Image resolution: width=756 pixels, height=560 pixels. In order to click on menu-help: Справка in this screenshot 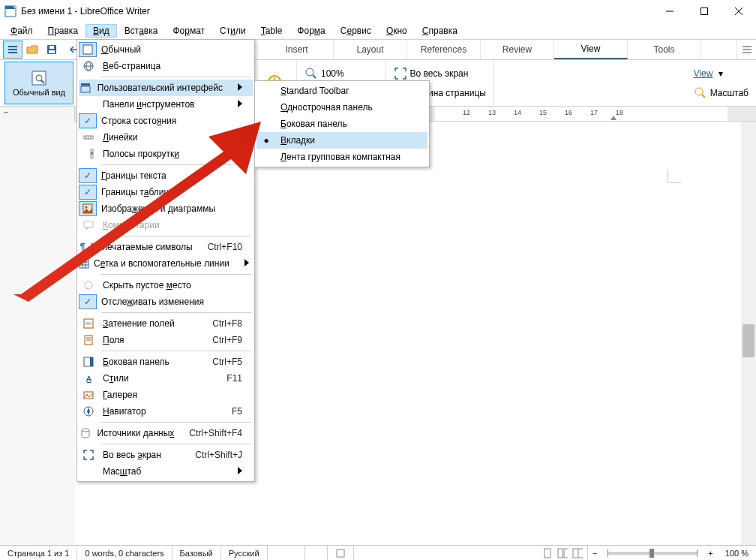, I will do `click(440, 31)`.